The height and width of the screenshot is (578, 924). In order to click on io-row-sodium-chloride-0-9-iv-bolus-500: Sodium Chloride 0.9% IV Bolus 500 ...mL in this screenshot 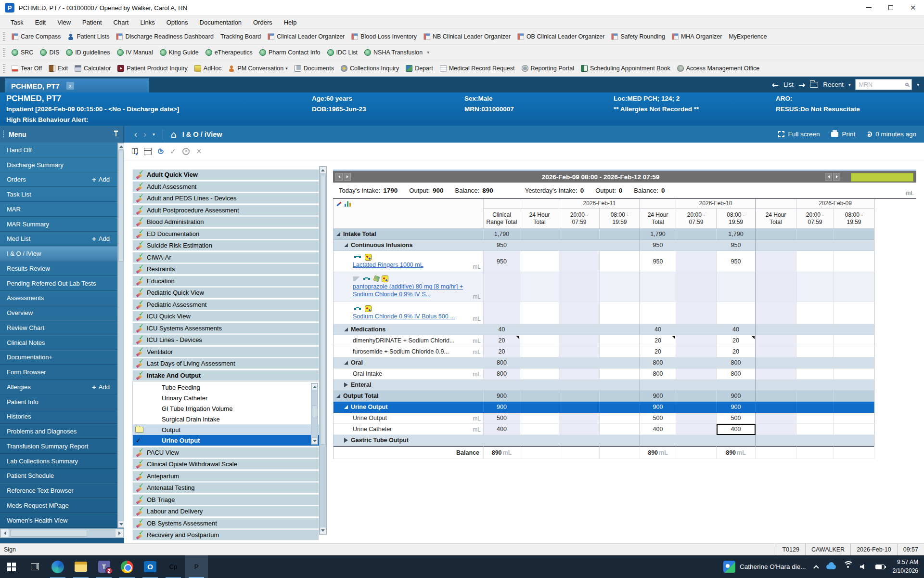, I will do `click(603, 313)`.